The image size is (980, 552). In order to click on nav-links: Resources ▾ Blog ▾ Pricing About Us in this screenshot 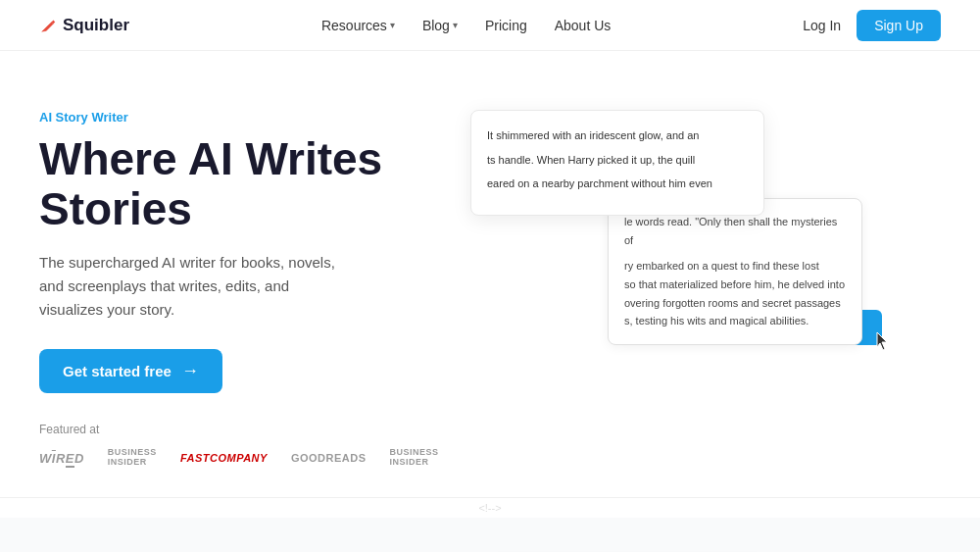, I will do `click(466, 25)`.